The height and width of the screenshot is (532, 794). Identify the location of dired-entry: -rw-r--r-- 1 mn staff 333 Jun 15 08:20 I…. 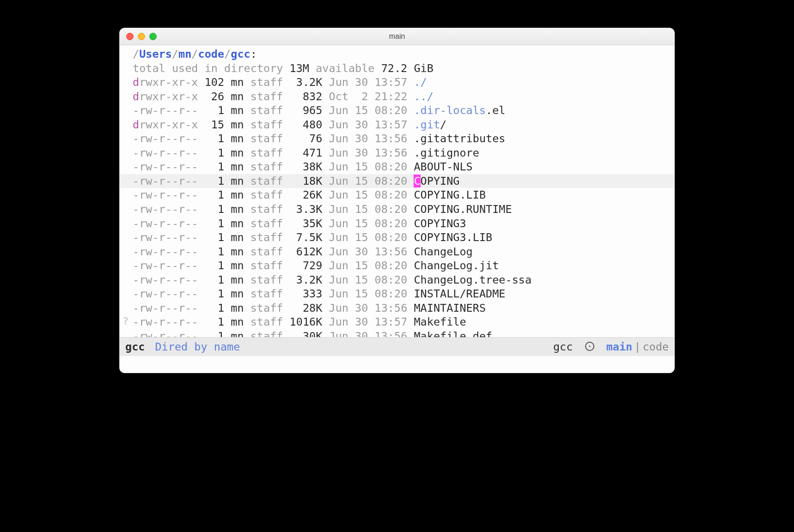
(397, 294).